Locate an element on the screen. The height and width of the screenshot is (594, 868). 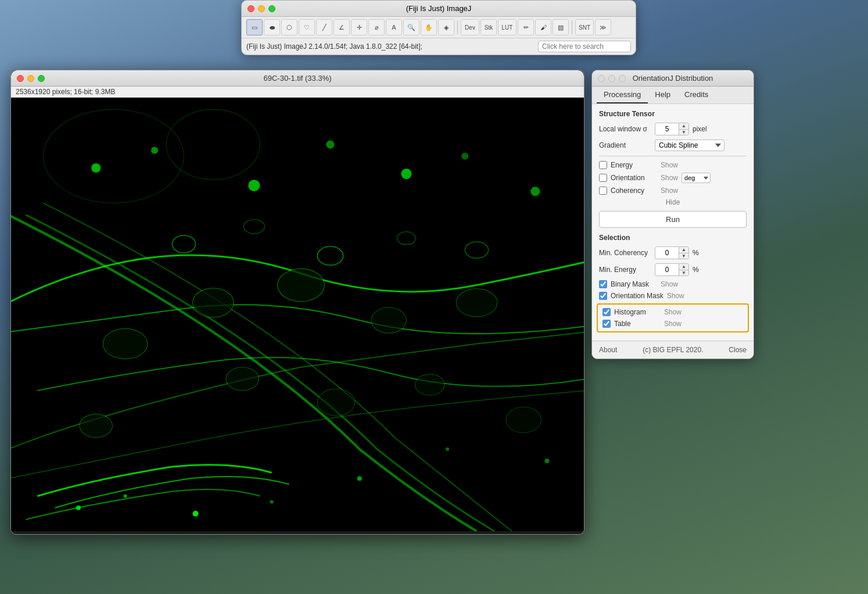
toolbar-search-input is located at coordinates (584, 46).